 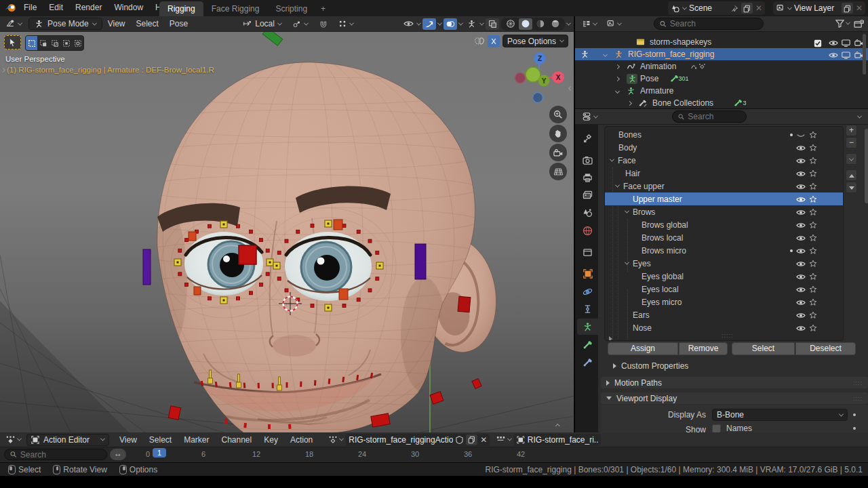 I want to click on tab-tool, so click(x=587, y=138).